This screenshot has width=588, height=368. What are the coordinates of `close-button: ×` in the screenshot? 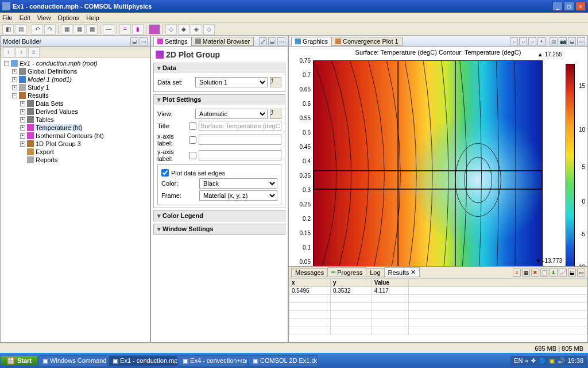 It's located at (581, 6).